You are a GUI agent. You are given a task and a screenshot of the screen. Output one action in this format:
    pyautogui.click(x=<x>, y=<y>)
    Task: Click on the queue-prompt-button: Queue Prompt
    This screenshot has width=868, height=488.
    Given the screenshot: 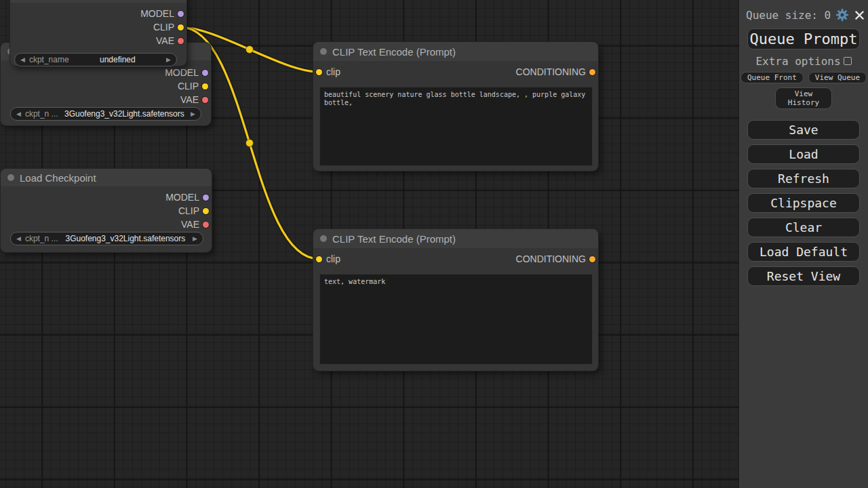 What is the action you would take?
    pyautogui.click(x=804, y=39)
    